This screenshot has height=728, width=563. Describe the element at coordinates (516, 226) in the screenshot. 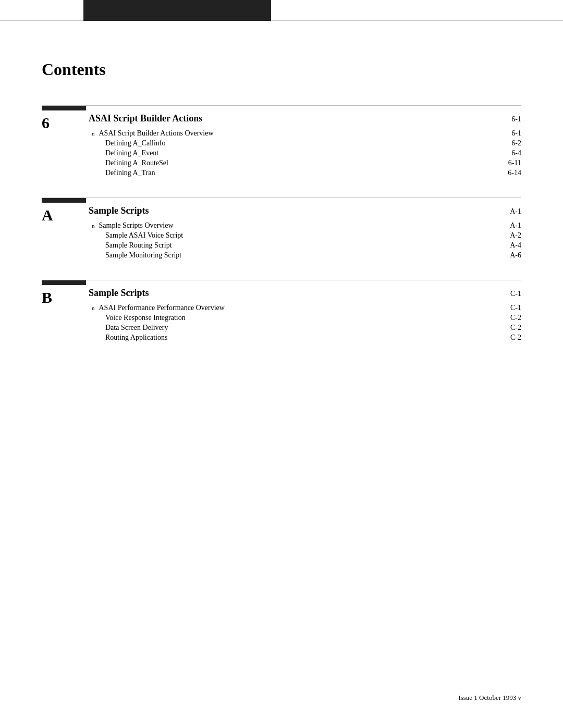

I see `toc-entry-page-a-0: A-1` at that location.